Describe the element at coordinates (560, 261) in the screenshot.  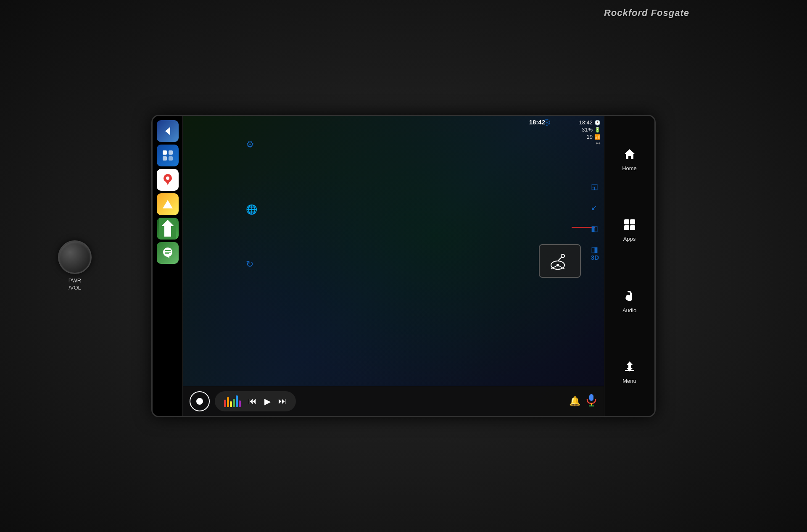
I see `media-satellite-box` at that location.